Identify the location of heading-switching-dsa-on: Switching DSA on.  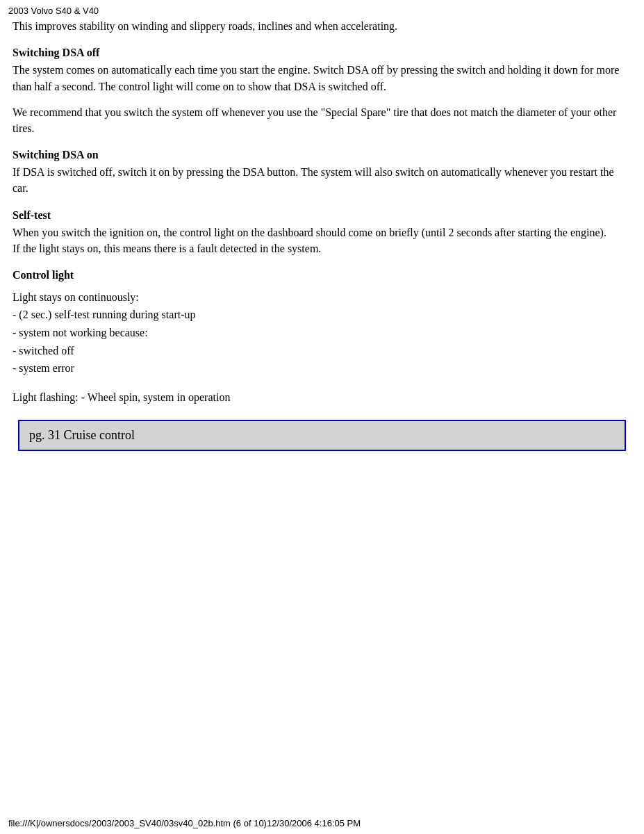
(322, 155).